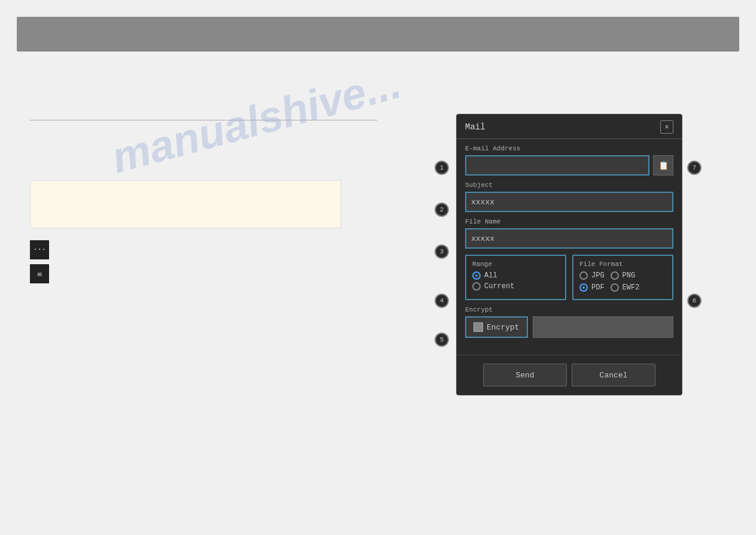  What do you see at coordinates (569, 202) in the screenshot?
I see `subject-input` at bounding box center [569, 202].